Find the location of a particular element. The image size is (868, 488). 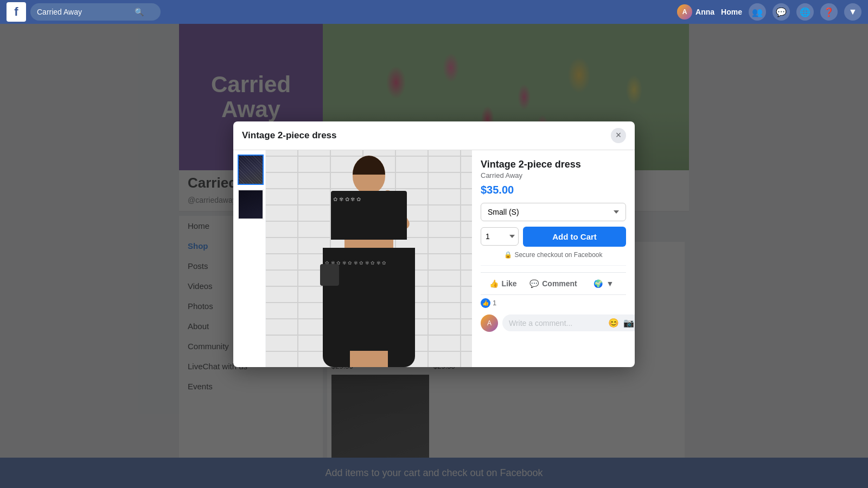

secure-checkout: 🔒 Secure checkout on Facebook is located at coordinates (553, 255).